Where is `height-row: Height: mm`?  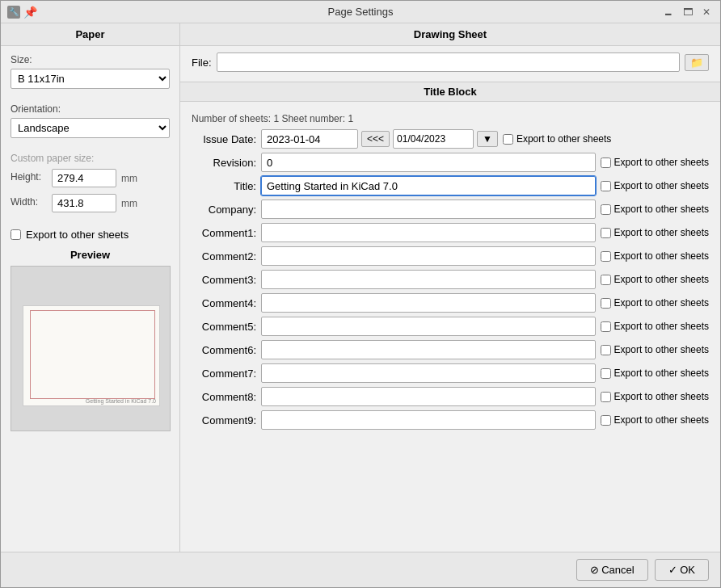 height-row: Height: mm is located at coordinates (91, 178).